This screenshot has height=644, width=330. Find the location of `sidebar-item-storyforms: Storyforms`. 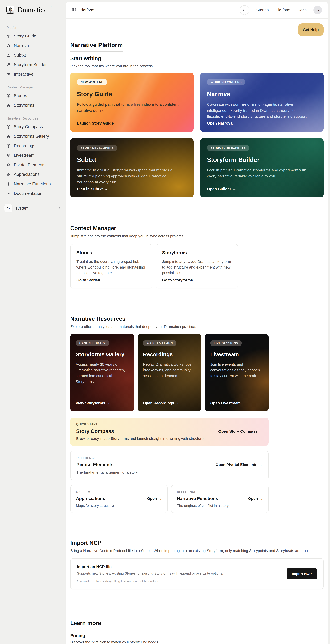

sidebar-item-storyforms: Storyforms is located at coordinates (33, 105).